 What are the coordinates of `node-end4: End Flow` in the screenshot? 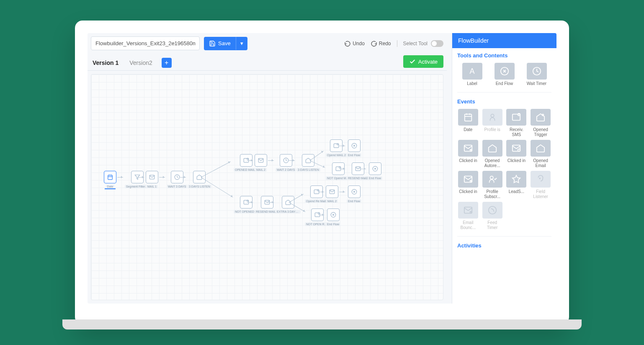 It's located at (333, 217).